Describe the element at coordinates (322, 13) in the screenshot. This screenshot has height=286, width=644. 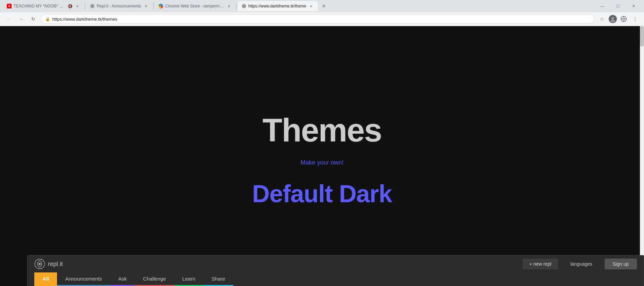
I see `browser-chrome: TEACHING MY *NOOB* WIFE 🔇 ✕ Repl.it - An…` at that location.